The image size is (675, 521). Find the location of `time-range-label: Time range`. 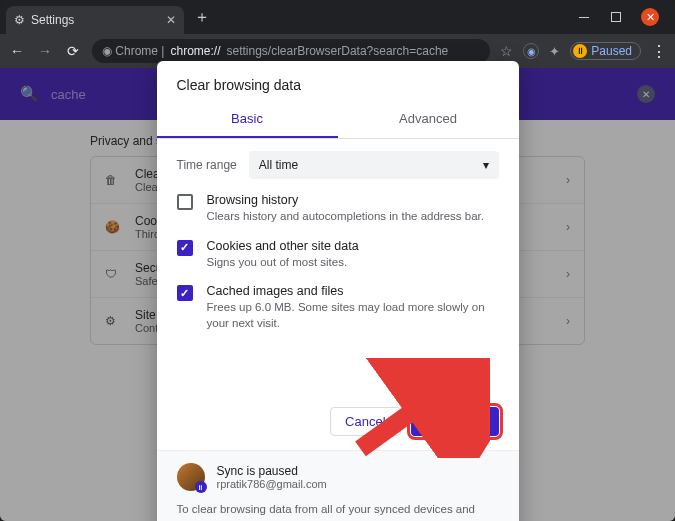

time-range-label: Time range is located at coordinates (207, 165).